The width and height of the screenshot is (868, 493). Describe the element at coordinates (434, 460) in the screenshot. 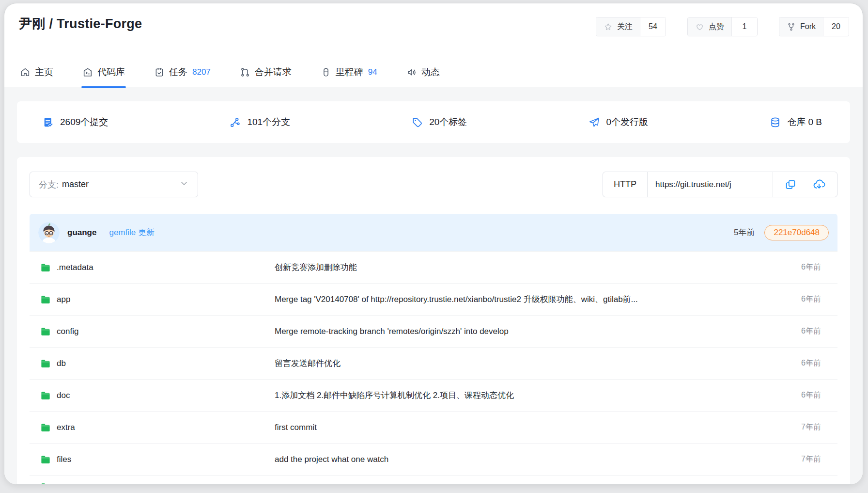

I see `table-row: files add the project what one watch 7年前` at that location.